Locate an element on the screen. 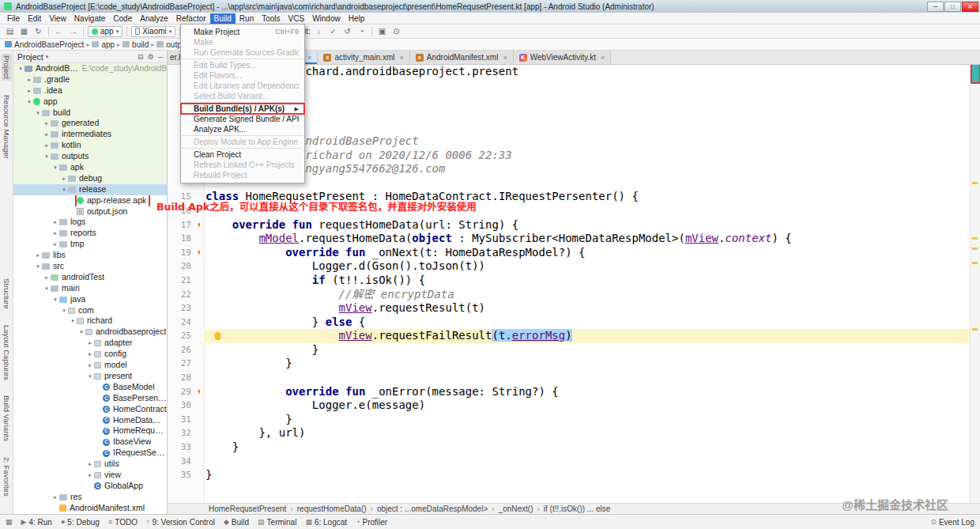 The height and width of the screenshot is (529, 980). code-line-18: 18 mModel.requestHomeData(object : MySub… is located at coordinates (569, 239).